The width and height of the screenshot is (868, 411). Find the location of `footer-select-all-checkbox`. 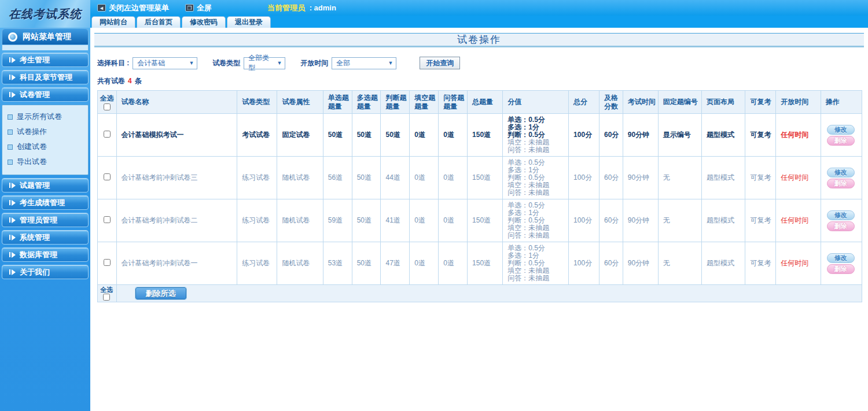

footer-select-all-checkbox is located at coordinates (106, 297).